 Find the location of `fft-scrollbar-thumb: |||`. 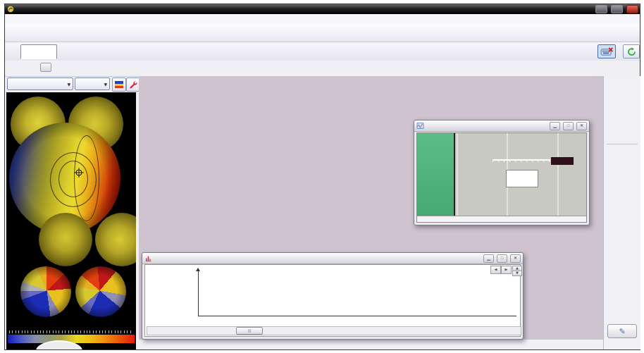

fft-scrollbar-thumb: ||| is located at coordinates (249, 331).